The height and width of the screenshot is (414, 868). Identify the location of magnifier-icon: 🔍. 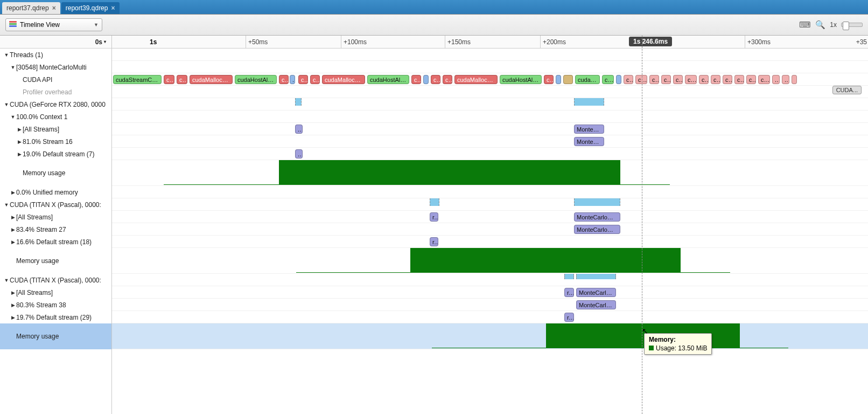
(821, 25).